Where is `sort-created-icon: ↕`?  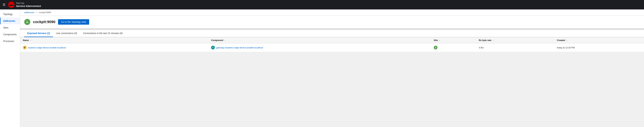 sort-created-icon: ↕ is located at coordinates (567, 40).